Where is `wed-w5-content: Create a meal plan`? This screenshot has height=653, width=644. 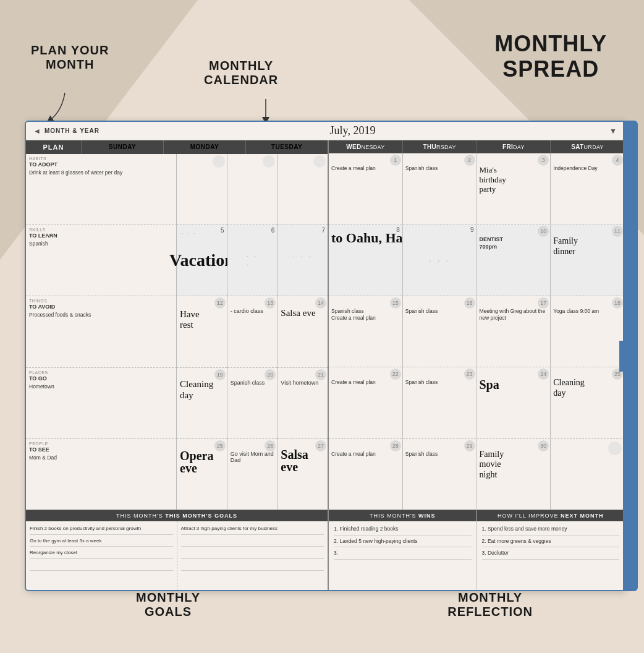
wed-w5-content: Create a meal plan is located at coordinates (366, 454).